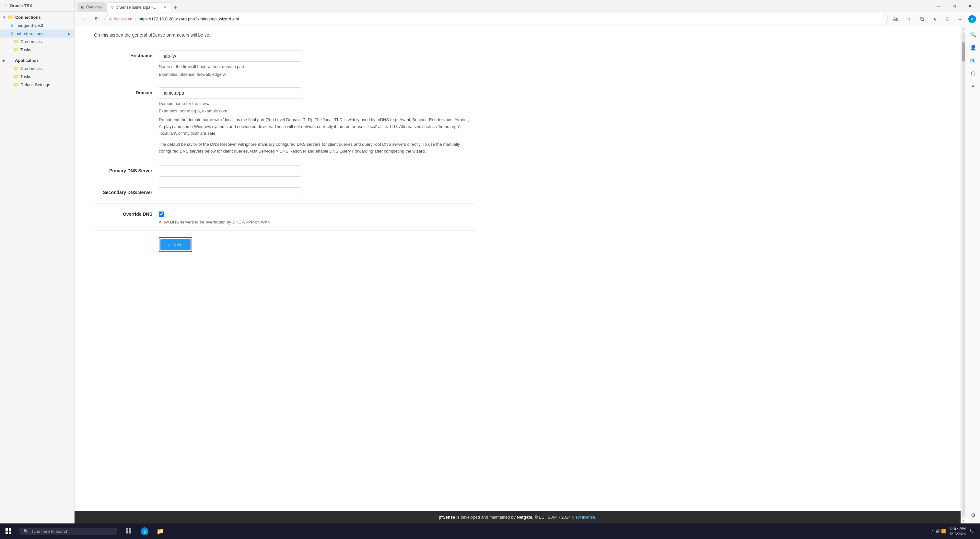  What do you see at coordinates (954, 6) in the screenshot?
I see `window-controls: ─ ⧉ ✕` at bounding box center [954, 6].